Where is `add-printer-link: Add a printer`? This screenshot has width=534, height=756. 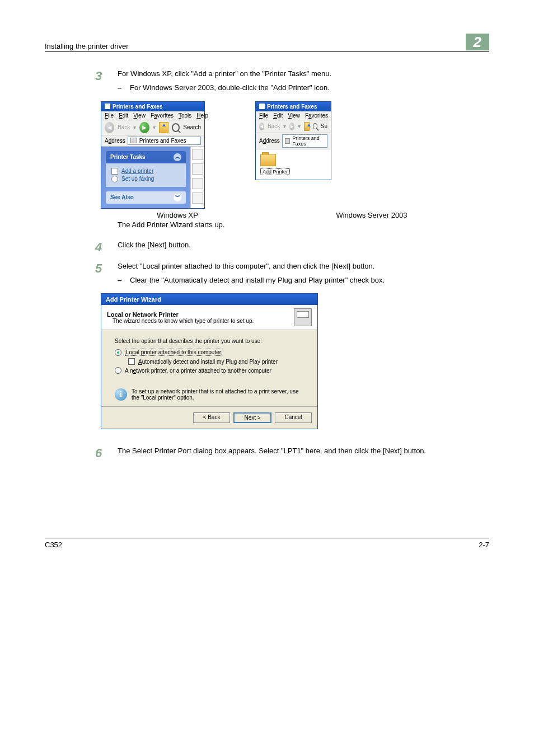 add-printer-link: Add a printer is located at coordinates (146, 171).